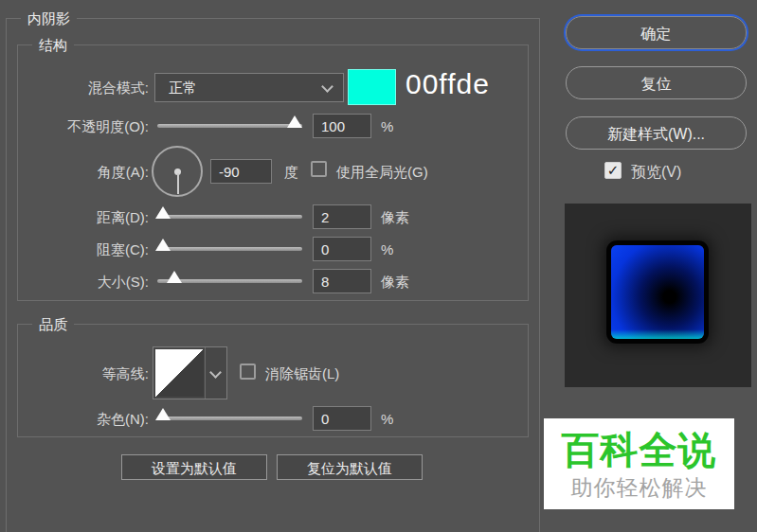 Image resolution: width=757 pixels, height=532 pixels. What do you see at coordinates (229, 418) in the screenshot?
I see `noise-slider-track` at bounding box center [229, 418].